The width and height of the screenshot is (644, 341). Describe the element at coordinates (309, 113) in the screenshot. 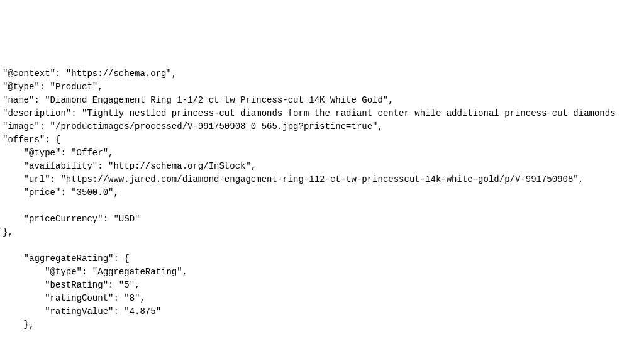

I see `code-line: "description": "Tightly nestled princess…` at that location.